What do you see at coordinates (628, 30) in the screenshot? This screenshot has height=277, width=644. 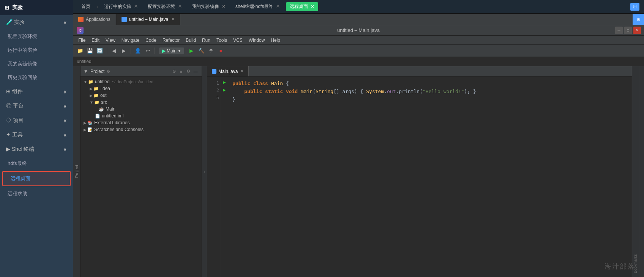 I see `maximize-btn: □` at bounding box center [628, 30].